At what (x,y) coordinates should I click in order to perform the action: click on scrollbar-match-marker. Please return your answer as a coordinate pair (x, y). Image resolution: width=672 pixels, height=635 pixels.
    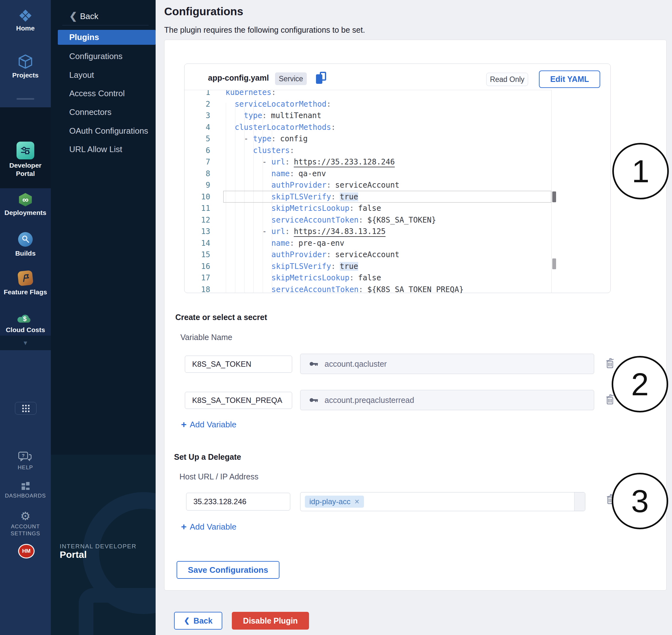
    Looking at the image, I should click on (554, 264).